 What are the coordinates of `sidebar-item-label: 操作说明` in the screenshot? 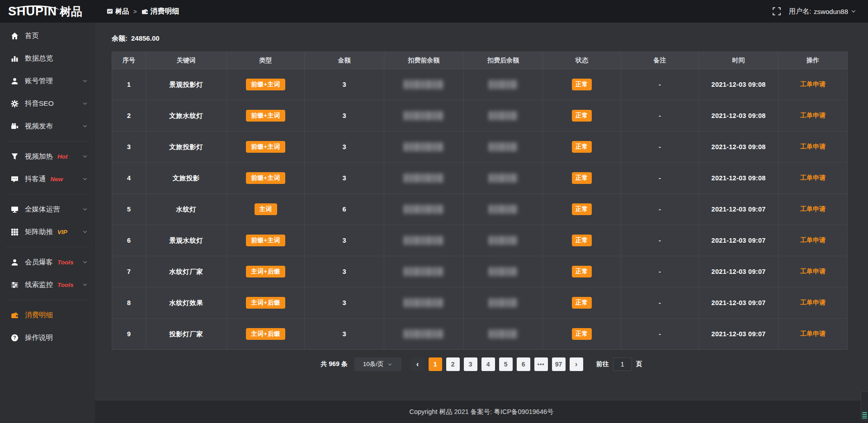 It's located at (39, 338).